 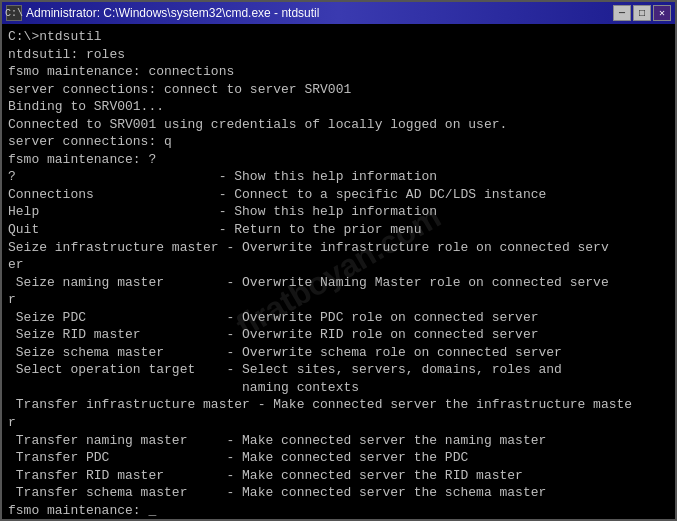 What do you see at coordinates (14, 13) in the screenshot?
I see `cmd-icon: C:\` at bounding box center [14, 13].